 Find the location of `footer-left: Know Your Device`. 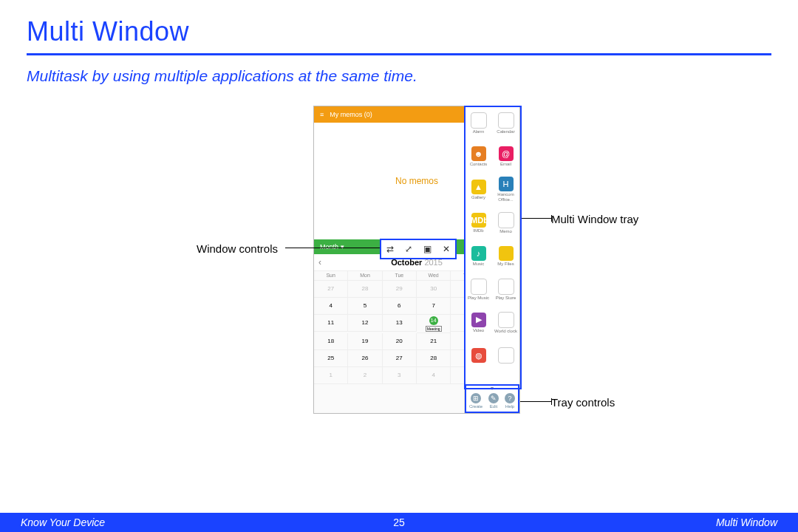

footer-left: Know Your Device is located at coordinates (207, 522).